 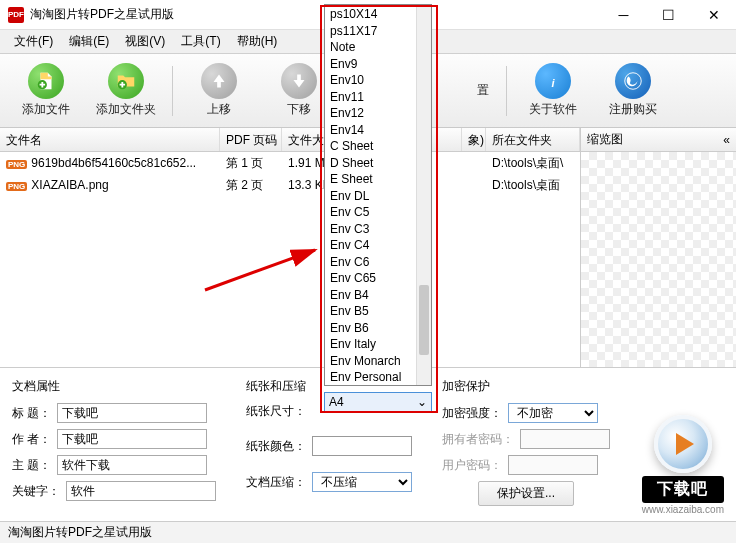 I want to click on statusbar: 淘淘图片转PDF之星试用版, so click(x=368, y=532).